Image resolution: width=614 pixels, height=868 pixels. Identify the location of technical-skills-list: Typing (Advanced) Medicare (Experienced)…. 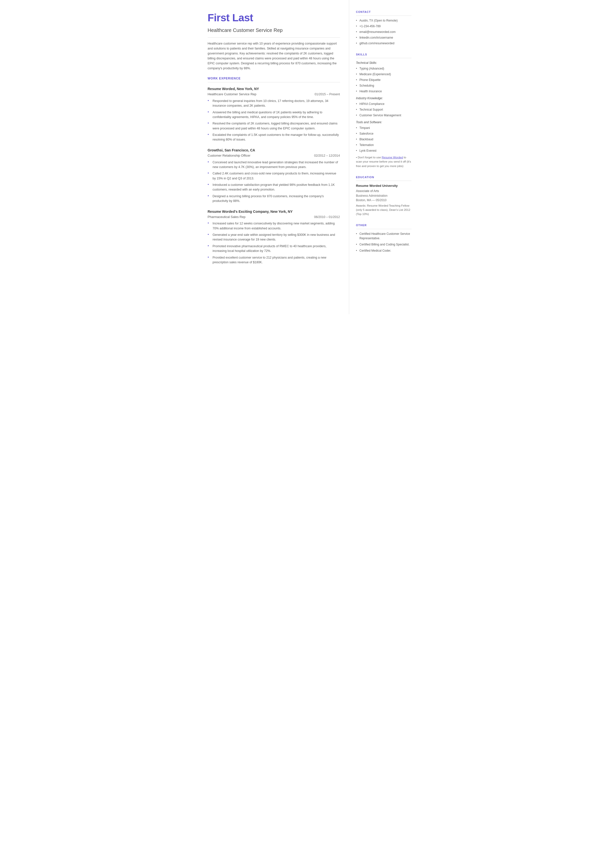
(384, 80).